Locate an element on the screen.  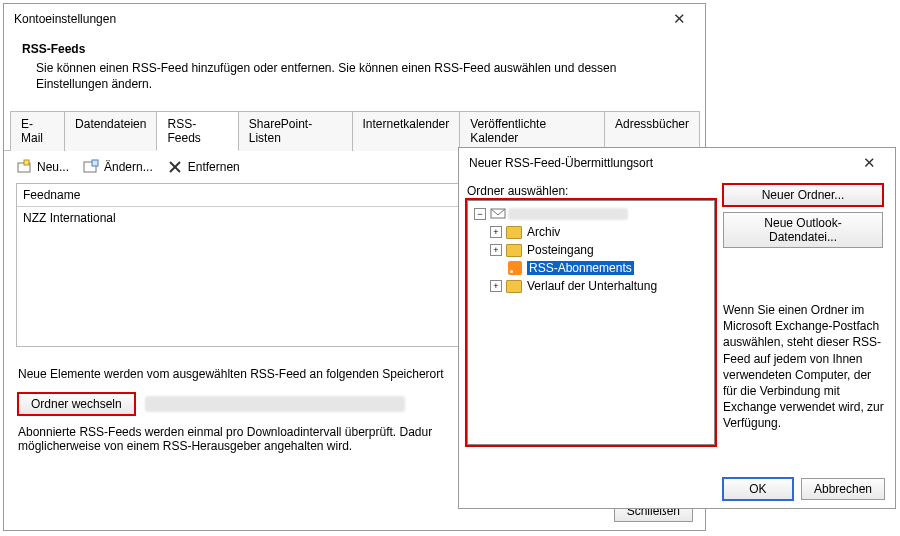
ok-button: OK is located at coordinates (758, 489).